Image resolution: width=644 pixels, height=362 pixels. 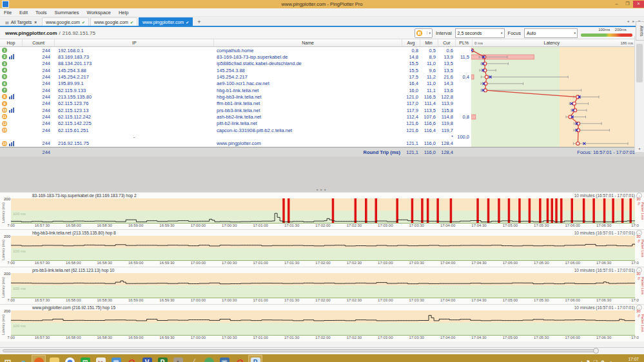 What do you see at coordinates (113, 22) in the screenshot?
I see `tab-google-2: www.google.com ✔` at bounding box center [113, 22].